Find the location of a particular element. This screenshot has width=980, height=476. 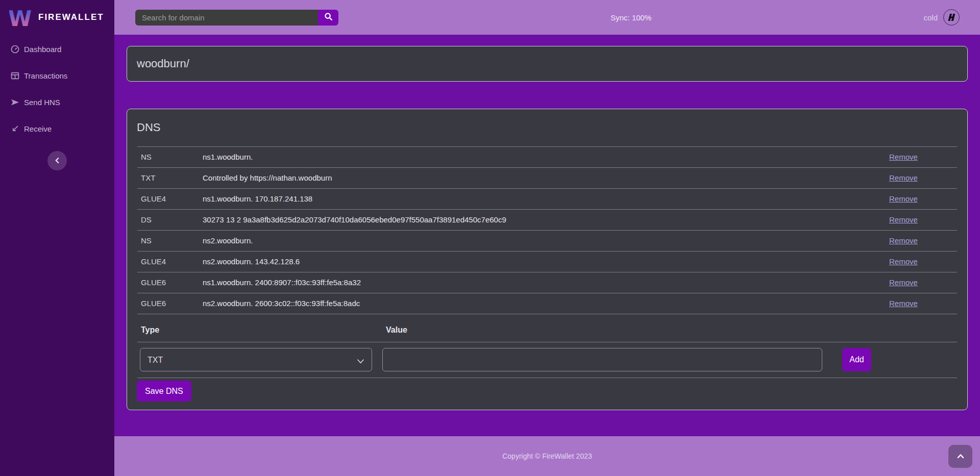

record-type-select-wrap: TXT is located at coordinates (256, 360).